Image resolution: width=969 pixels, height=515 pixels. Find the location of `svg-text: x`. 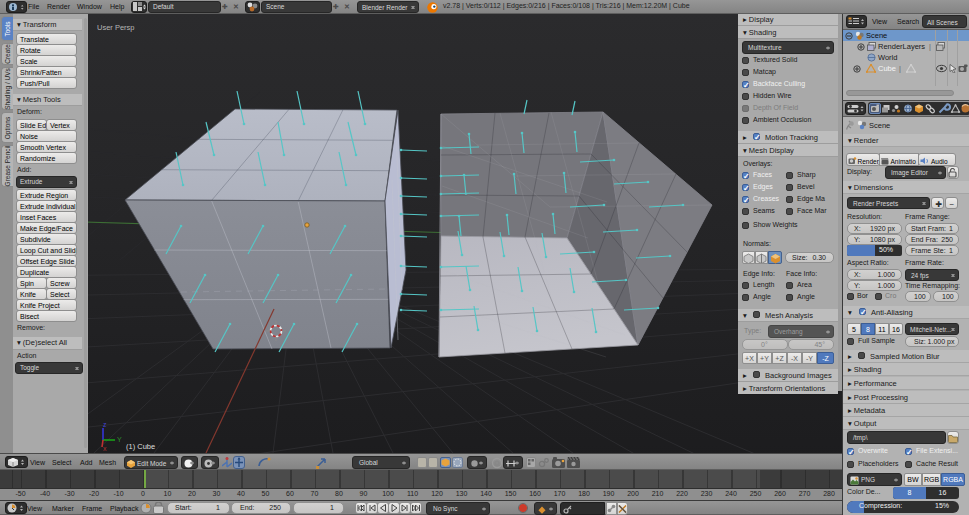

svg-text: x is located at coordinates (105, 448).